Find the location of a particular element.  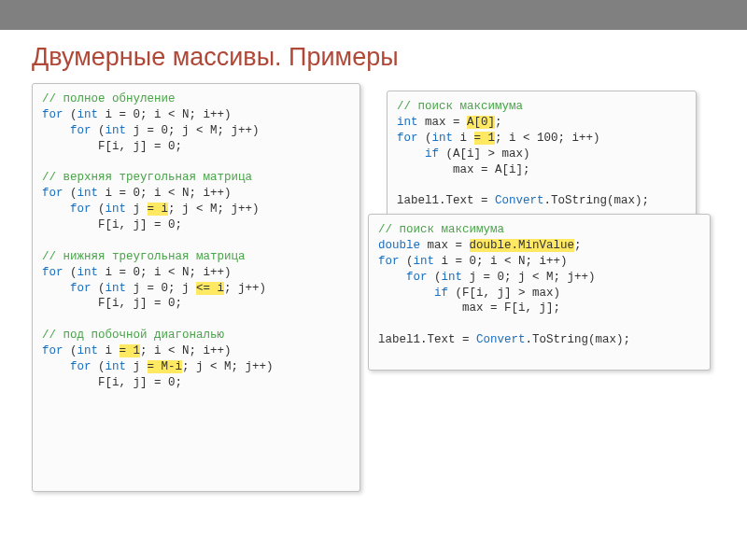

text: ; i < N; i++) is located at coordinates (186, 351).